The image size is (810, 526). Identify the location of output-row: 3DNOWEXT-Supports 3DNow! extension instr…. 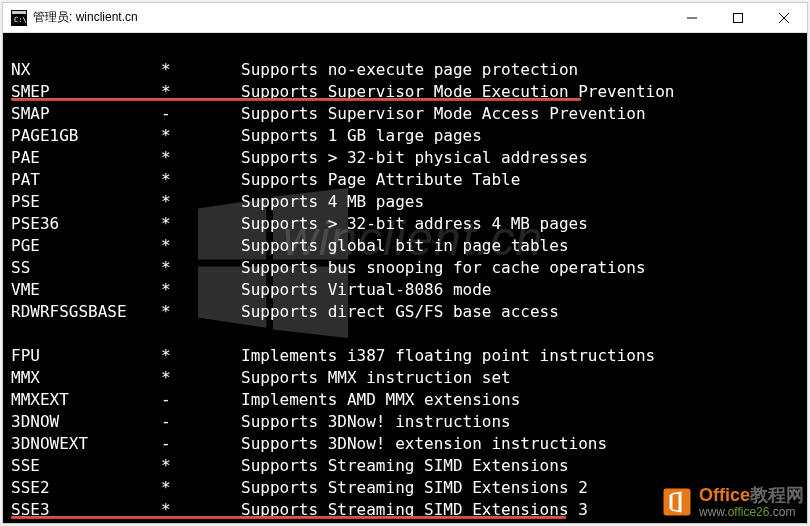
(409, 444).